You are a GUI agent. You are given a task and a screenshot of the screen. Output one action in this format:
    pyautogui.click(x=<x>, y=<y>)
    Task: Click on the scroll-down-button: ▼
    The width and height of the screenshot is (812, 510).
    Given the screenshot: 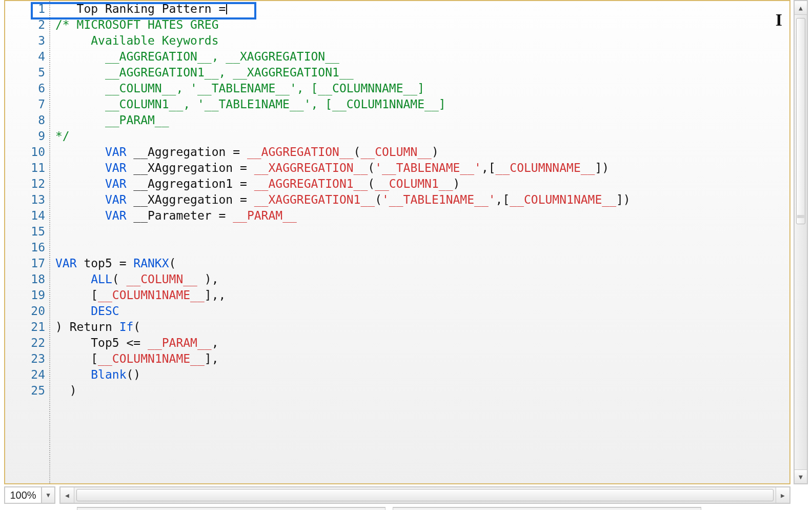 What is the action you would take?
    pyautogui.click(x=801, y=476)
    